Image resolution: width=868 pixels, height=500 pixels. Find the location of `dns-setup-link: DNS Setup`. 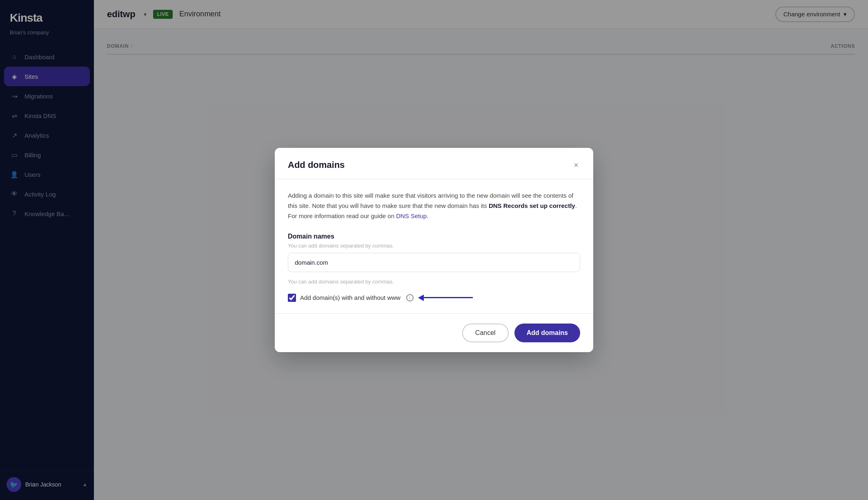

dns-setup-link: DNS Setup is located at coordinates (412, 216).